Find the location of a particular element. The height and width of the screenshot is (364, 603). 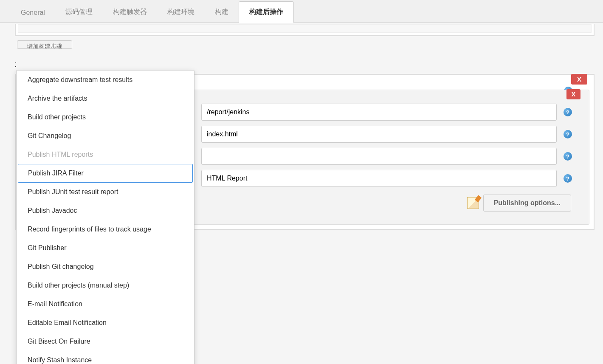

prev-section-box is located at coordinates (305, 30).